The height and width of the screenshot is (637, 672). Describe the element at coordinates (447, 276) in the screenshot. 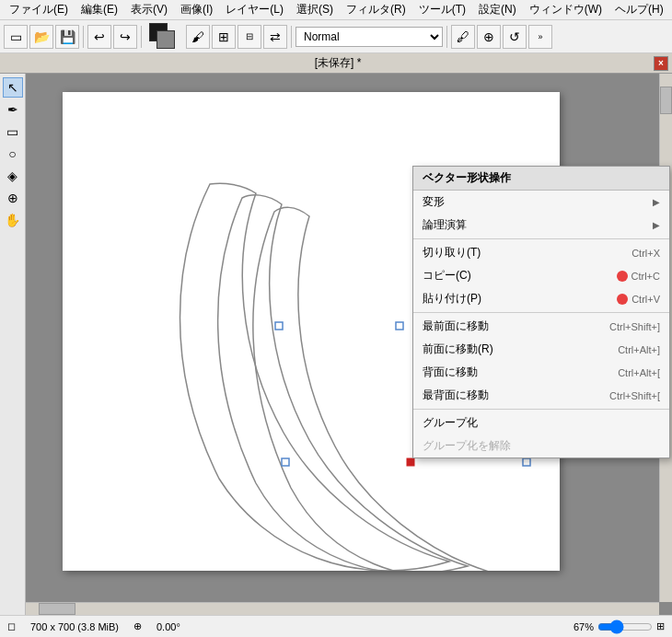

I see `ctx-copy-label: コピー(C)` at that location.